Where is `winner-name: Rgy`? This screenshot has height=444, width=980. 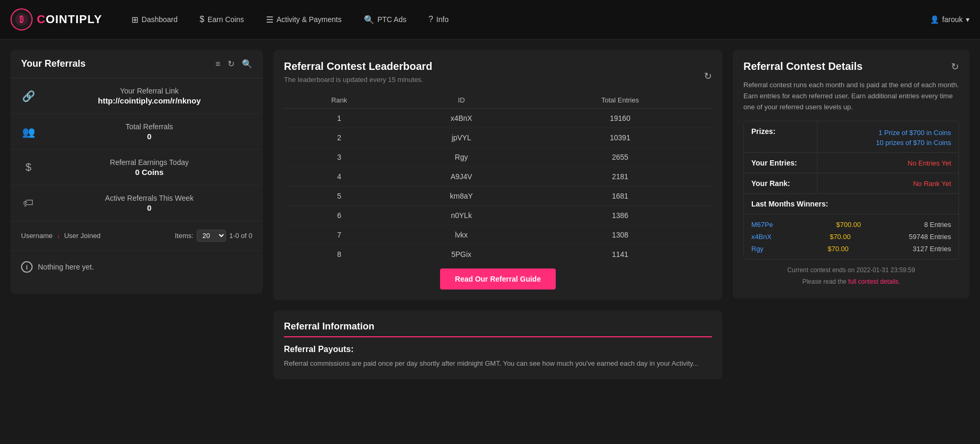
winner-name: Rgy is located at coordinates (757, 249).